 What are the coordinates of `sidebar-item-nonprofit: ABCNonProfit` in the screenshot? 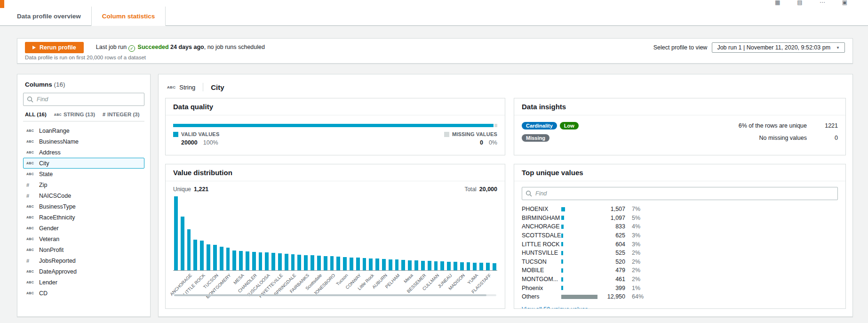 It's located at (84, 250).